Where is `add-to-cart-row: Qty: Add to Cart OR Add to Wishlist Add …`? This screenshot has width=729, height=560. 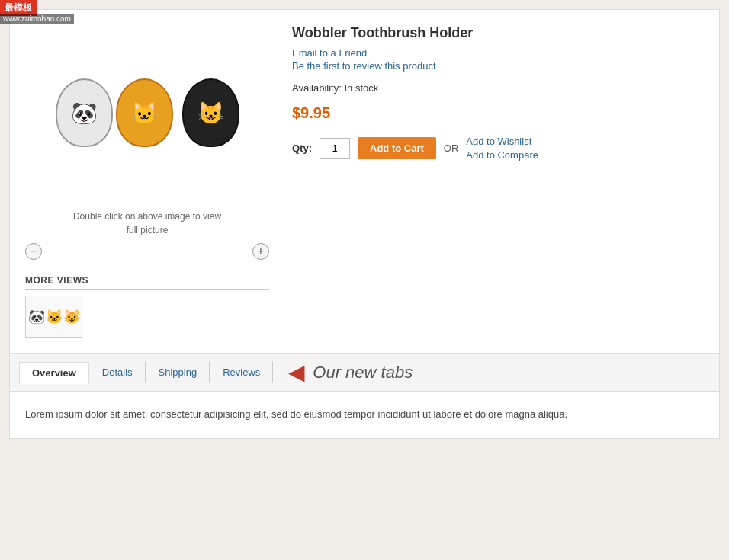
add-to-cart-row: Qty: Add to Cart OR Add to Wishlist Add … is located at coordinates (498, 148).